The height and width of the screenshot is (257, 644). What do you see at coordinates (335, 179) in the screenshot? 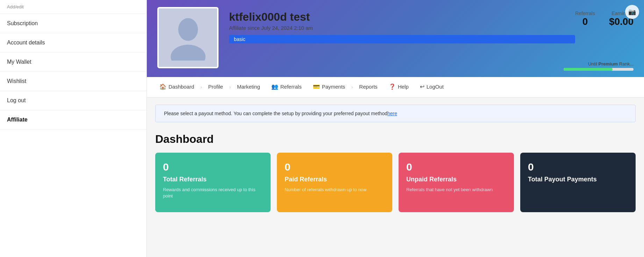
I see `paid-referrals-title: Paid Referrals` at bounding box center [335, 179].